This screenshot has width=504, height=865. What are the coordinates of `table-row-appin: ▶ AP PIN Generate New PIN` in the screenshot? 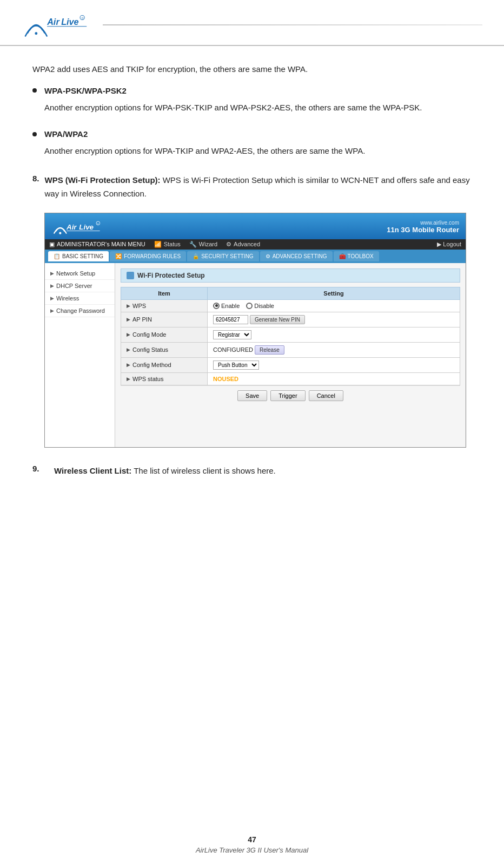 It's located at (291, 319).